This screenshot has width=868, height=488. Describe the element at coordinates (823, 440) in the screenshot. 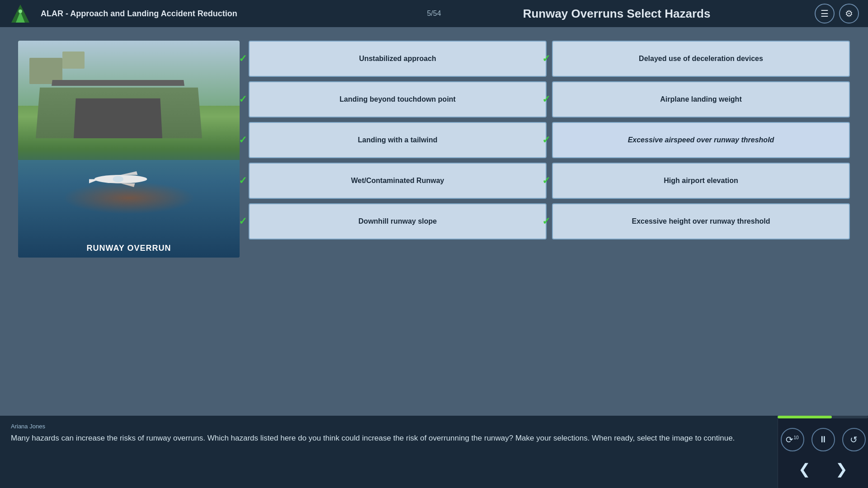

I see `playback-controls: ⟳10 ⏸ ↺` at that location.